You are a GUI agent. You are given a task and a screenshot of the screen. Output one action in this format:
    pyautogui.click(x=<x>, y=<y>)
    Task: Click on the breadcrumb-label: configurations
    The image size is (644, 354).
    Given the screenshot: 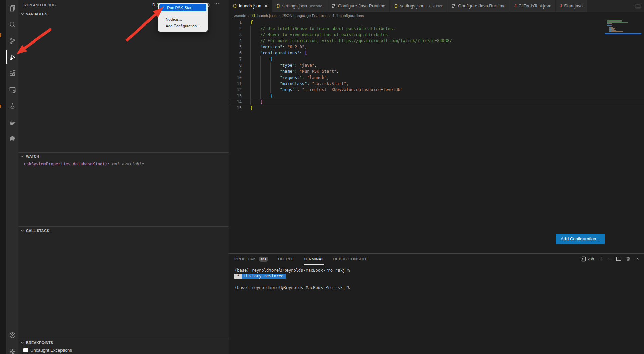 What is the action you would take?
    pyautogui.click(x=352, y=16)
    